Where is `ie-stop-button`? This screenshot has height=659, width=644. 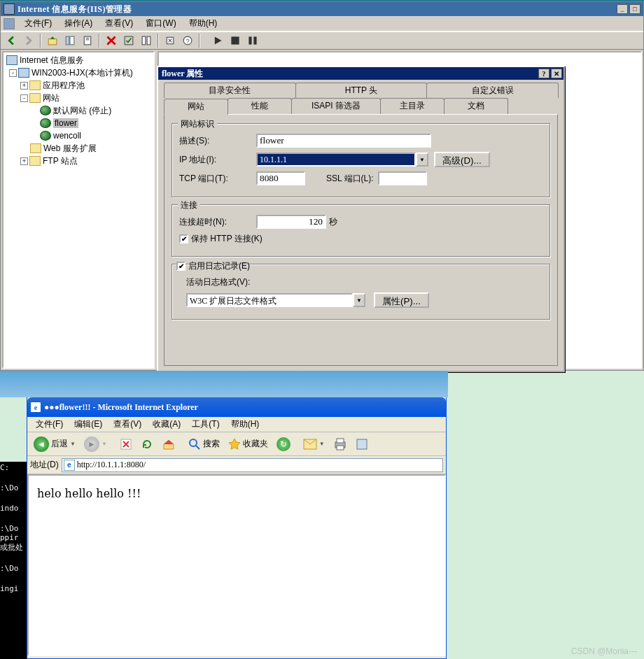
ie-stop-button is located at coordinates (126, 444).